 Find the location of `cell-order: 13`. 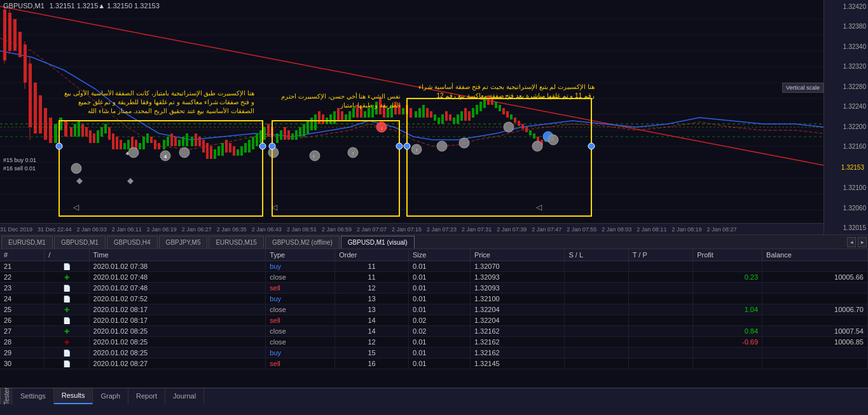

cell-order: 13 is located at coordinates (372, 310).